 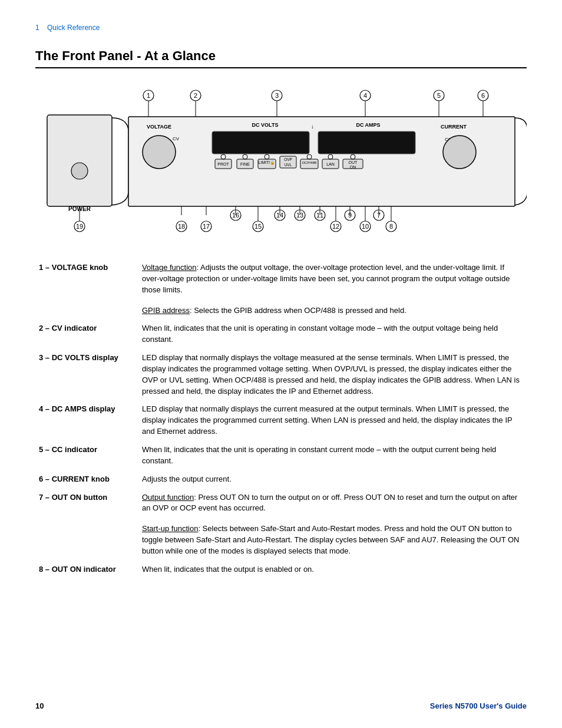 I want to click on svg-text: LIMIT/🔒, so click(x=267, y=163).